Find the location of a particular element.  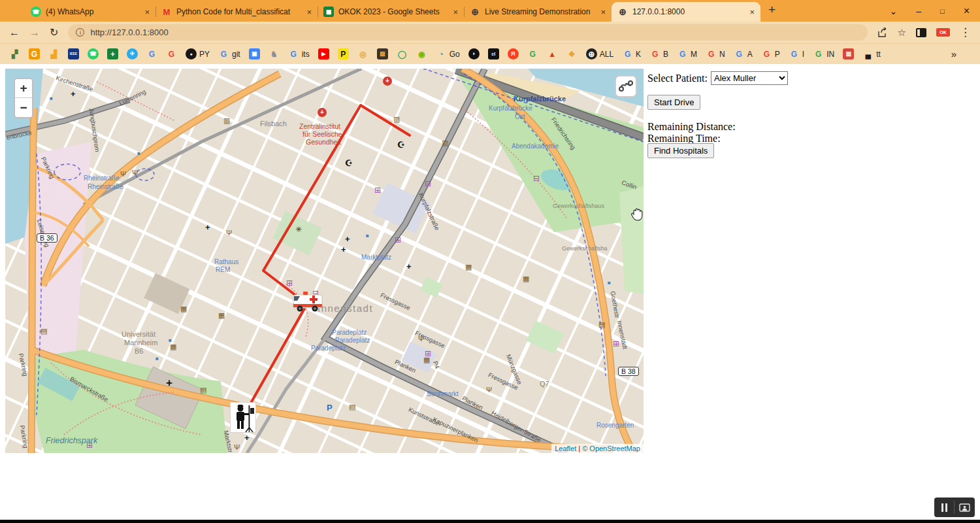

window-controls: ⌄ – □ × is located at coordinates (934, 11).